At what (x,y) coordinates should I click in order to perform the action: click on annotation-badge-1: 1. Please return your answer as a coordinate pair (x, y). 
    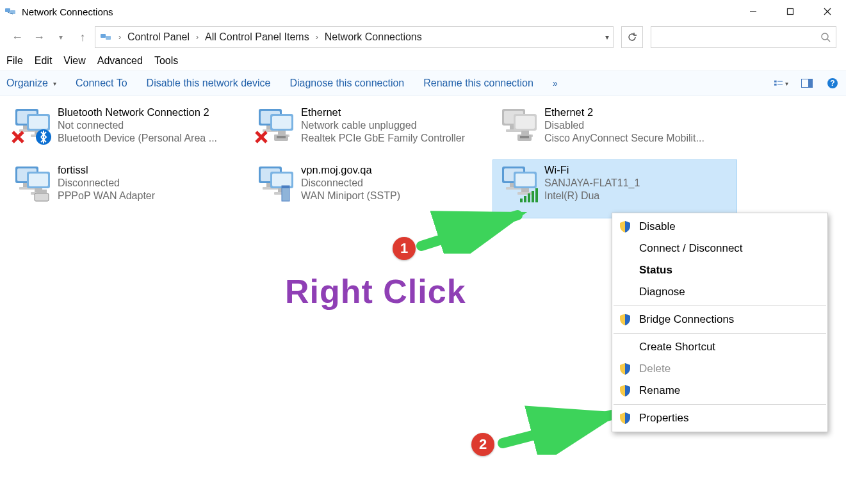
    Looking at the image, I should click on (404, 248).